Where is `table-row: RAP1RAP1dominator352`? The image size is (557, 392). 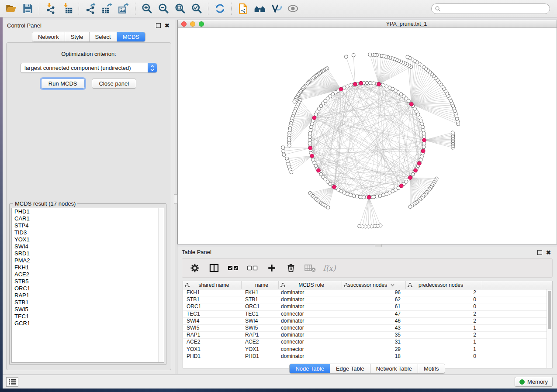
table-row: RAP1RAP1dominator352 is located at coordinates (368, 335).